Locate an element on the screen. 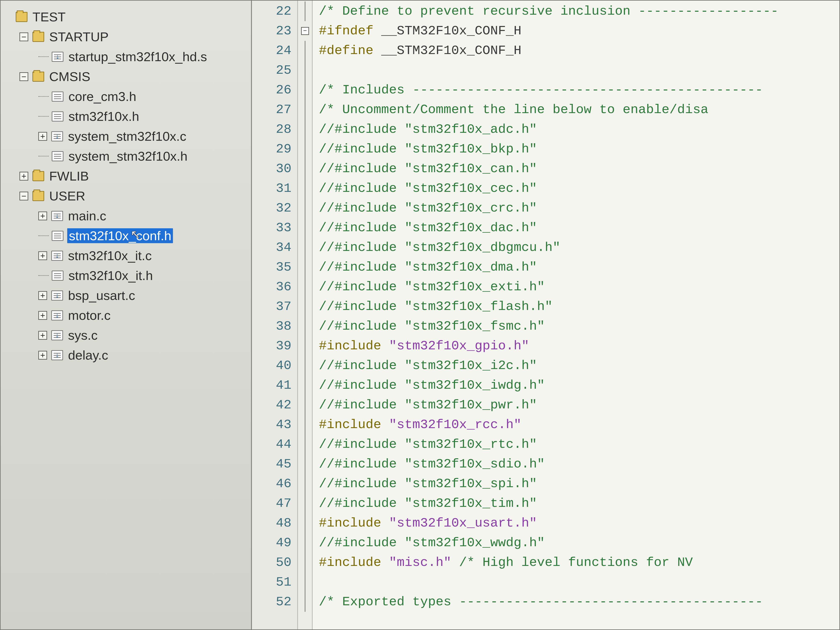  tree-node-fwlb: +FWLIB is located at coordinates (126, 176).